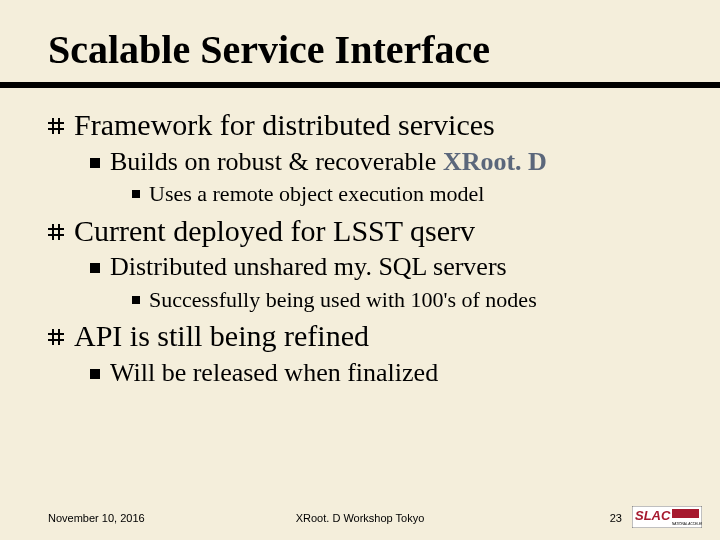 The image size is (720, 540). I want to click on bullet-l2: Distributed unshared my. SQL servers, so click(390, 268).